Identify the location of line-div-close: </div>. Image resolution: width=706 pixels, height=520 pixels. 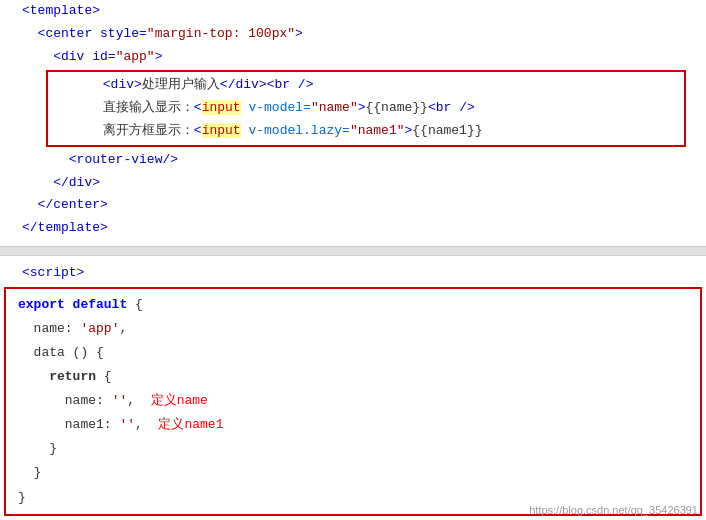
(353, 184).